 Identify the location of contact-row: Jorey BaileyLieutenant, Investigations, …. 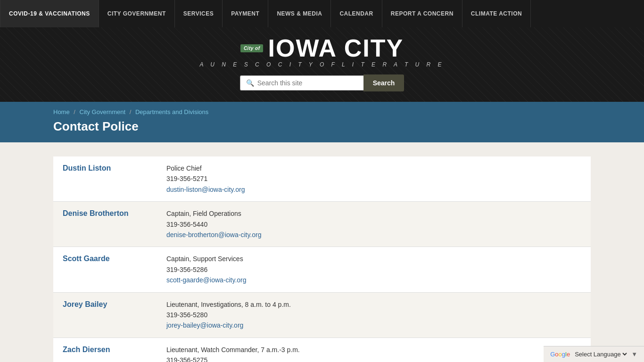
(322, 315).